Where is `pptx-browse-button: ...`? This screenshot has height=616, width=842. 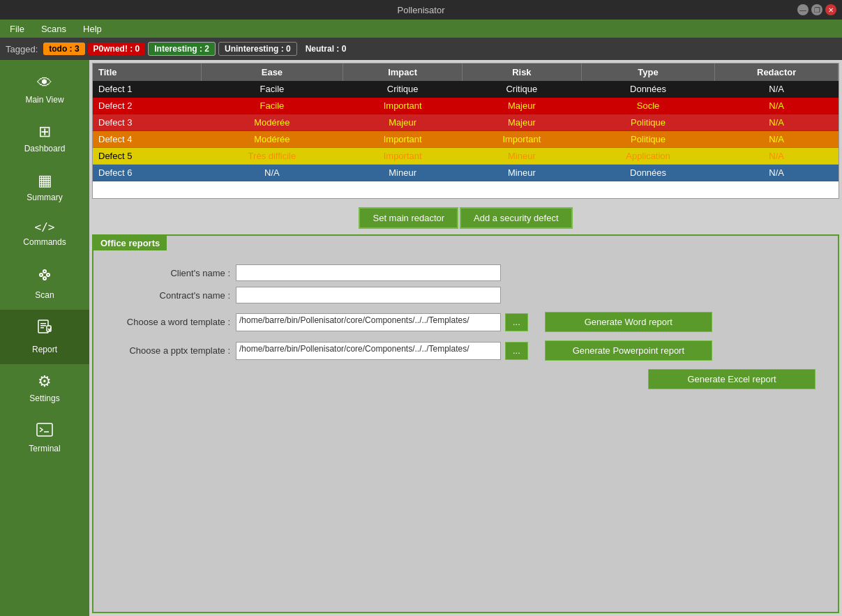
pptx-browse-button: ... is located at coordinates (516, 351).